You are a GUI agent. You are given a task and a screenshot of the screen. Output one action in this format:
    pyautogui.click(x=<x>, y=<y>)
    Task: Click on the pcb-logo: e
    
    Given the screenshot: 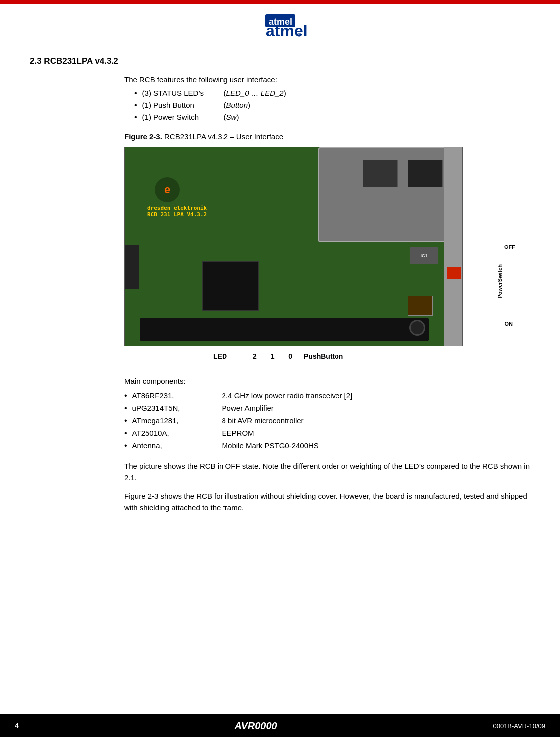 What is the action you would take?
    pyautogui.click(x=167, y=190)
    